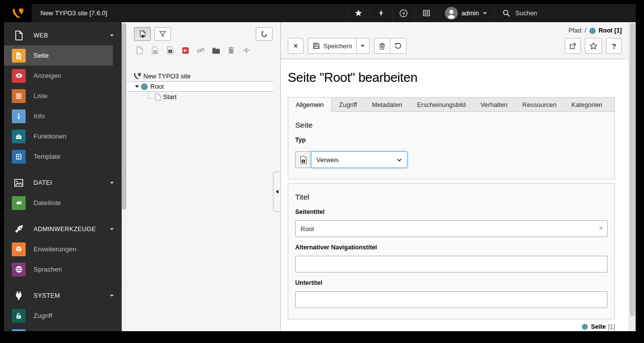  What do you see at coordinates (586, 104) in the screenshot?
I see `tab-kategorien: Kategorien` at bounding box center [586, 104].